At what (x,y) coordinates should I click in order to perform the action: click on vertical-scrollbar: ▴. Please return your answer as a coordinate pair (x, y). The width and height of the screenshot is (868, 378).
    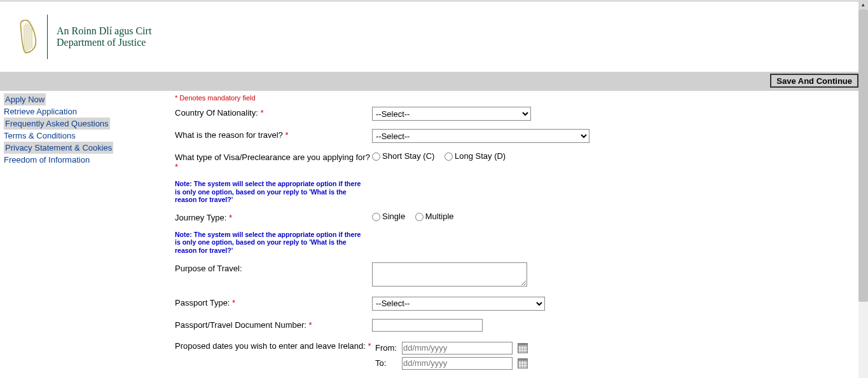
    Looking at the image, I should click on (864, 189).